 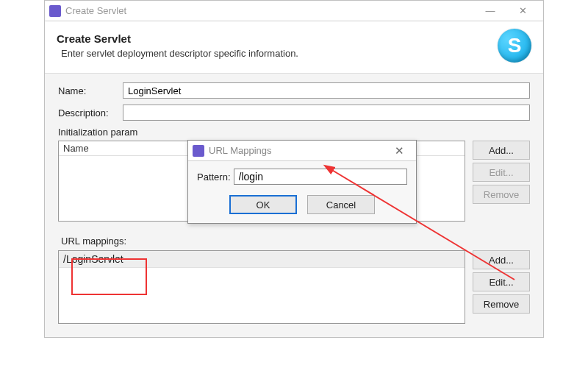 I want to click on minimize-button: —, so click(x=490, y=11).